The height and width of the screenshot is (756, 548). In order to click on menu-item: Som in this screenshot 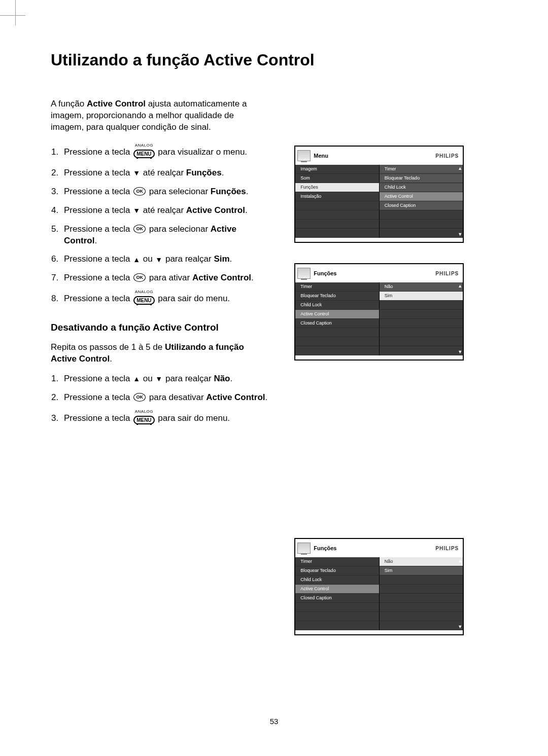, I will do `click(337, 178)`.